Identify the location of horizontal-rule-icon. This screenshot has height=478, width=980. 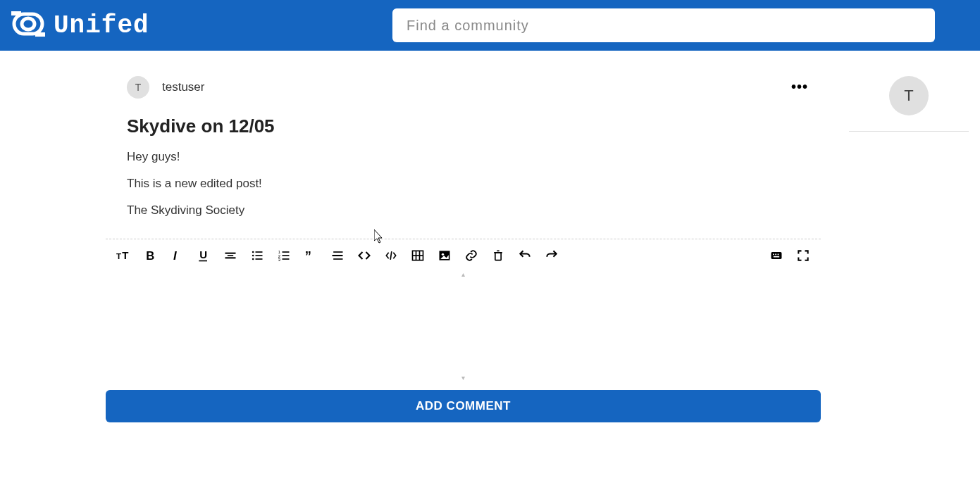
(337, 256).